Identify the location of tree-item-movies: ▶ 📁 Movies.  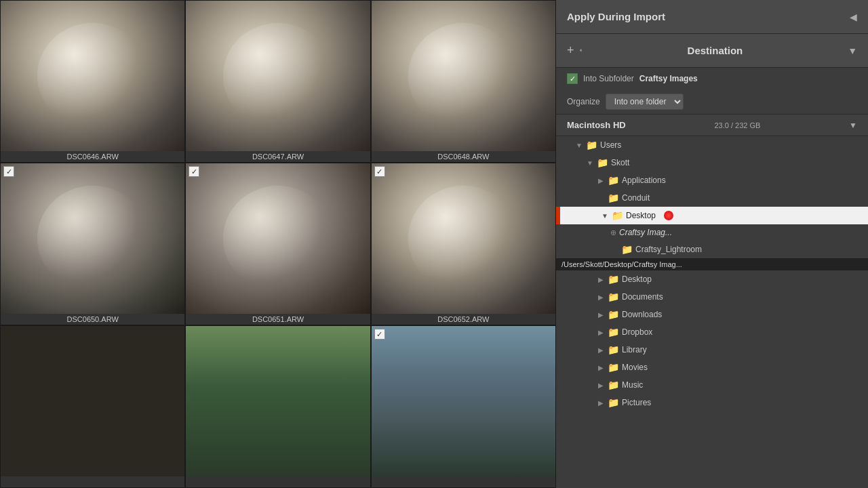
(712, 367).